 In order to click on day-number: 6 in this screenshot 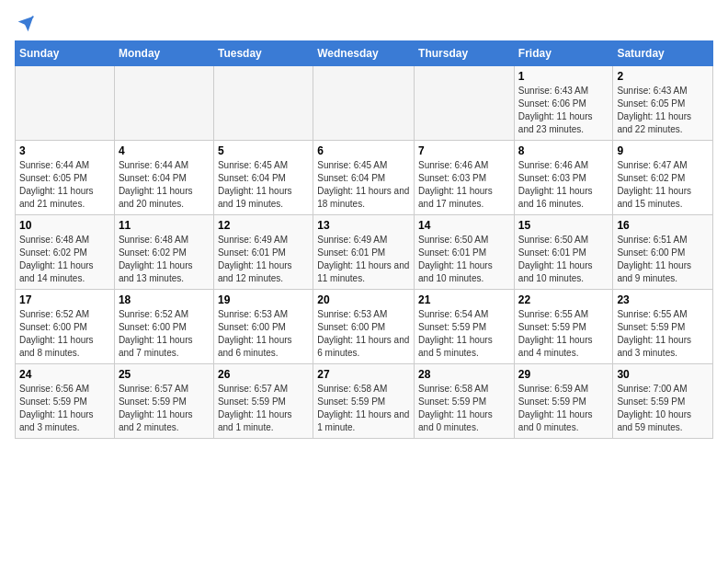, I will do `click(364, 151)`.